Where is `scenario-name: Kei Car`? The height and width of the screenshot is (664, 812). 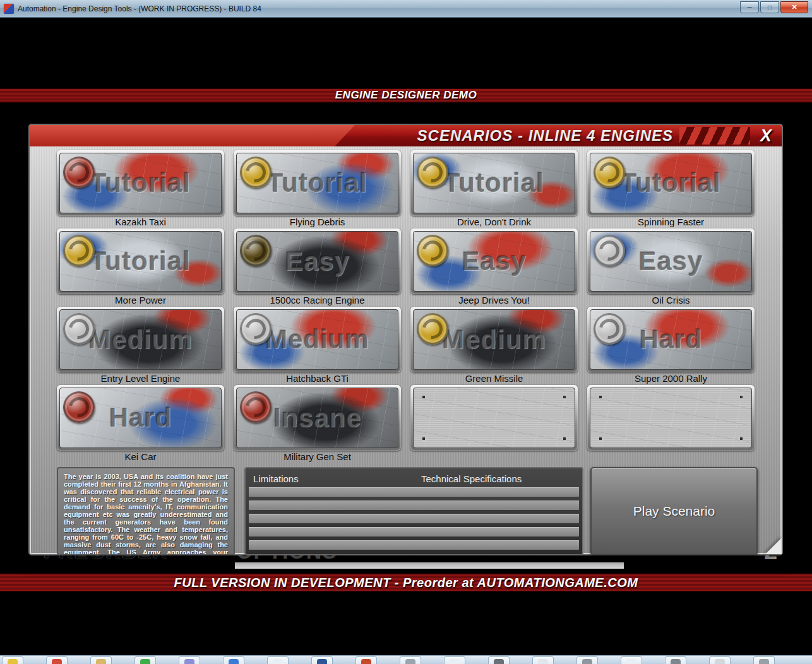 scenario-name: Kei Car is located at coordinates (140, 457).